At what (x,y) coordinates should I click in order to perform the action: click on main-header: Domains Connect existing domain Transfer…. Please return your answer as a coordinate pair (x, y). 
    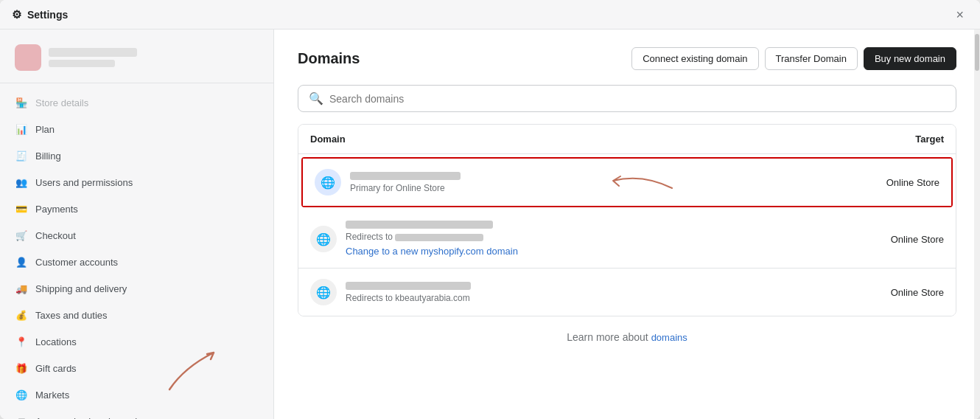
    Looking at the image, I should click on (627, 59).